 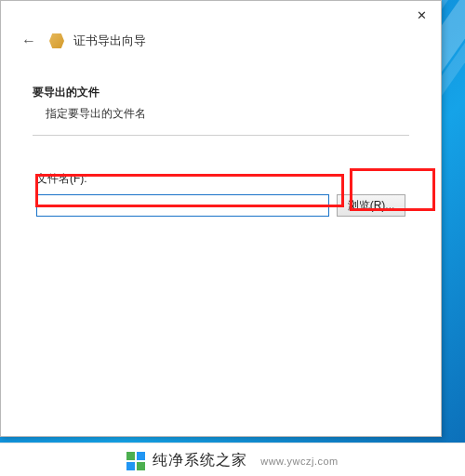 I want to click on watermark-url: www.ywczj.com, so click(x=299, y=461).